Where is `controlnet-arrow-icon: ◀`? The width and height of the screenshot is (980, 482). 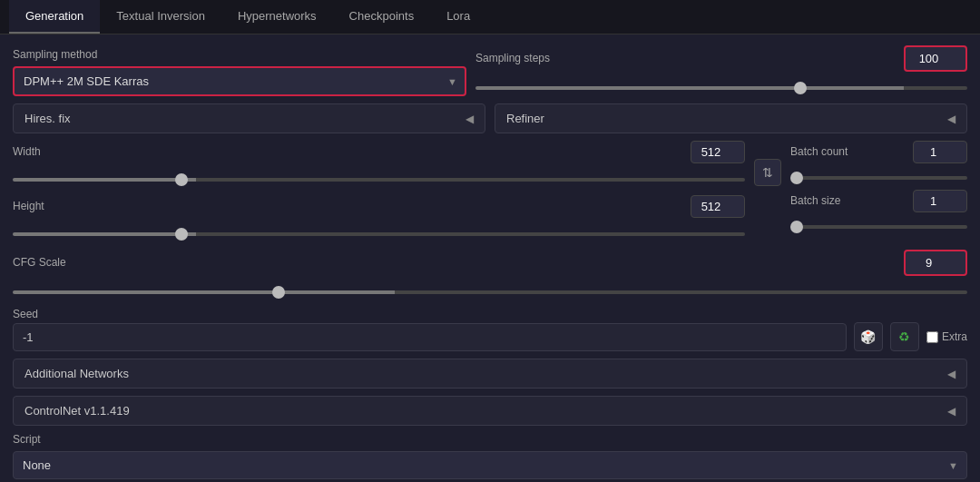 controlnet-arrow-icon: ◀ is located at coordinates (951, 411).